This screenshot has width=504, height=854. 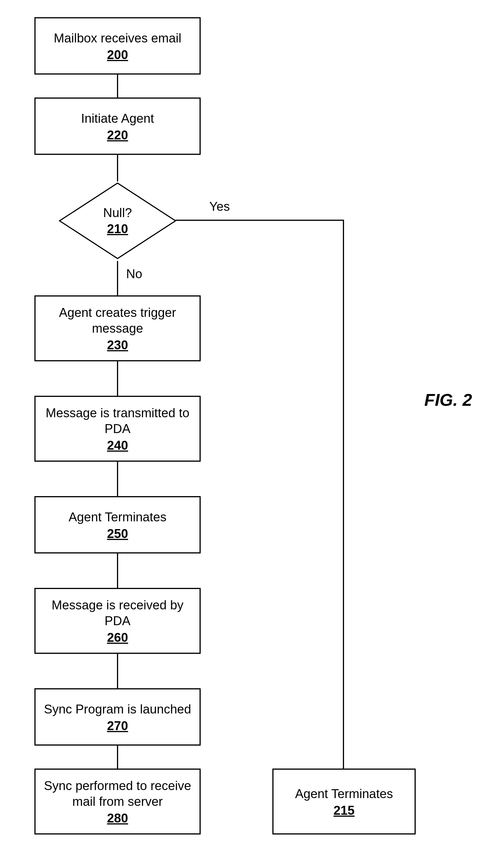 What do you see at coordinates (118, 638) in the screenshot?
I see `box-260-num: 260` at bounding box center [118, 638].